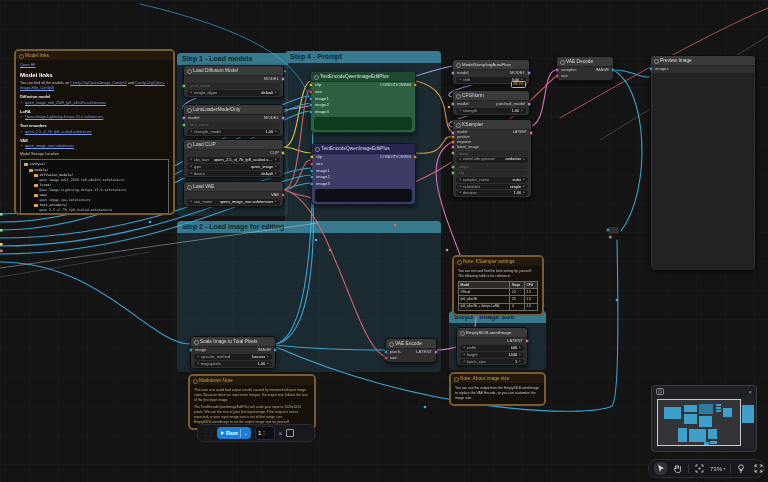  I want to click on node-title: VAE Encode, so click(411, 344).